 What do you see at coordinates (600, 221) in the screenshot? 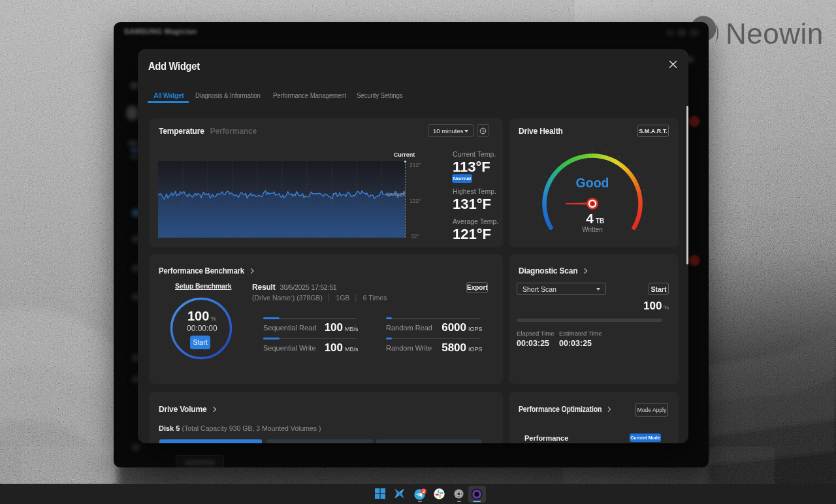
I see `svg-text: TB` at bounding box center [600, 221].